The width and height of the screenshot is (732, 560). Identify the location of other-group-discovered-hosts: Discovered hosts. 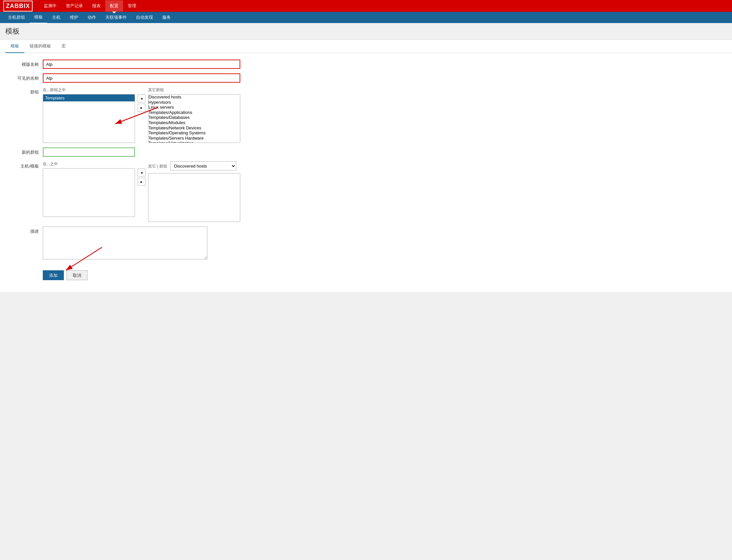
(194, 97).